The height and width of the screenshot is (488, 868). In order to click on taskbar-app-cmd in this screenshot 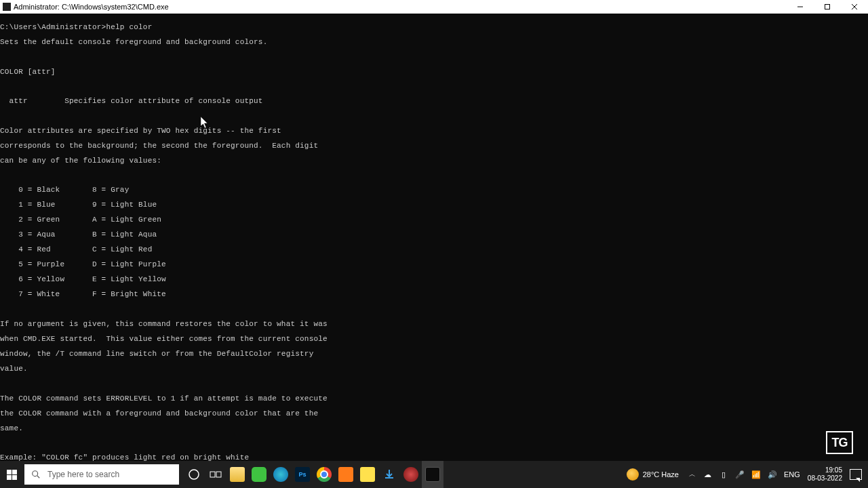, I will do `click(433, 474)`.